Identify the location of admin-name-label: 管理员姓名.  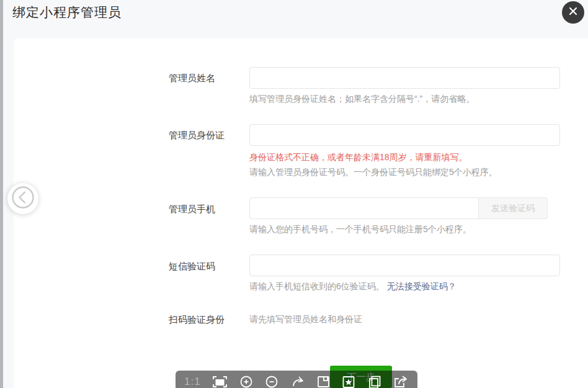
(208, 78).